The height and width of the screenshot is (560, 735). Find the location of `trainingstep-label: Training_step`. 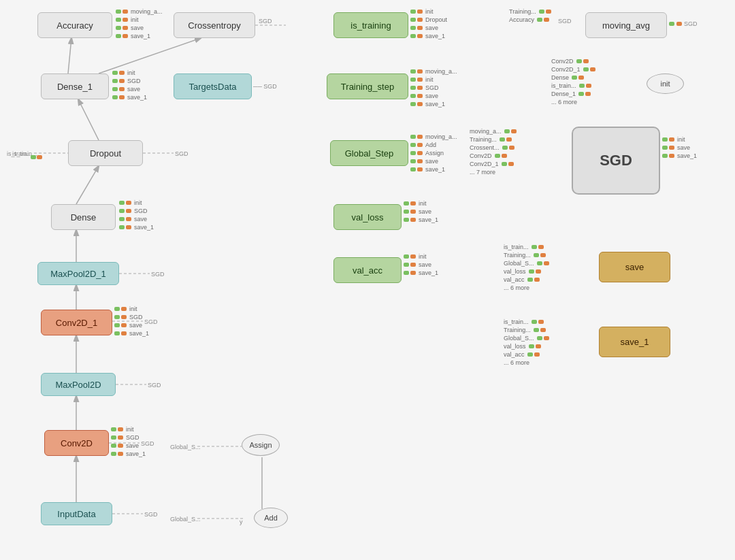

trainingstep-label: Training_step is located at coordinates (368, 87).